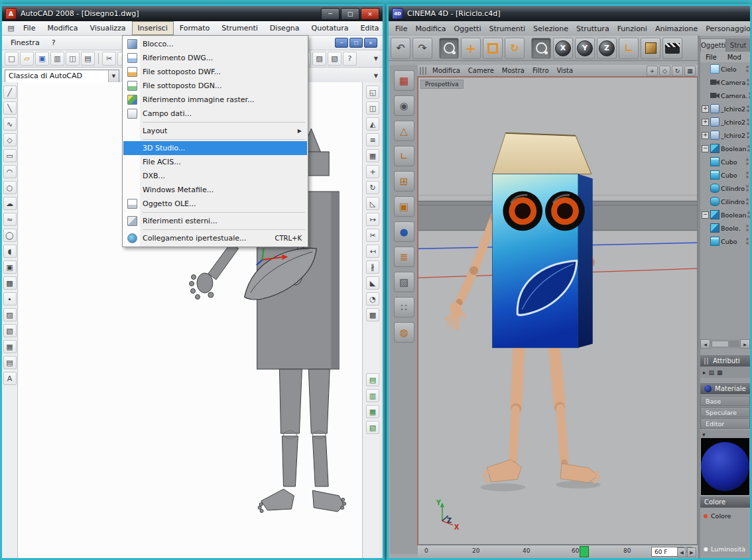 Image resolution: width=752 pixels, height=560 pixels. What do you see at coordinates (738, 45) in the screenshot?
I see `tab-struttura: Strut` at bounding box center [738, 45].